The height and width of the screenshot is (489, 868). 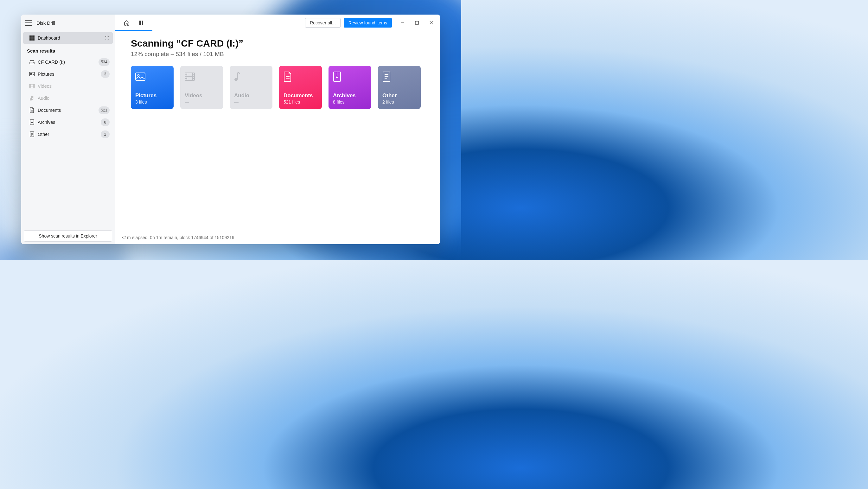 I want to click on sidebar-section-title: Scan results, so click(x=68, y=50).